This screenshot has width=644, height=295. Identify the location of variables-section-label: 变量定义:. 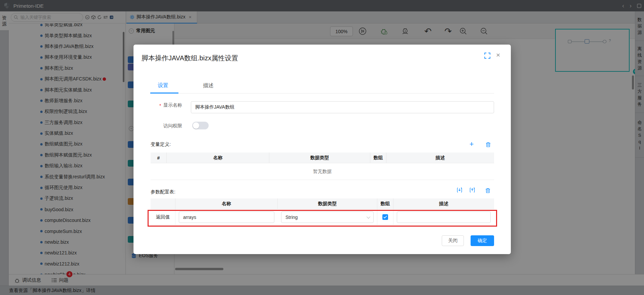
(161, 144).